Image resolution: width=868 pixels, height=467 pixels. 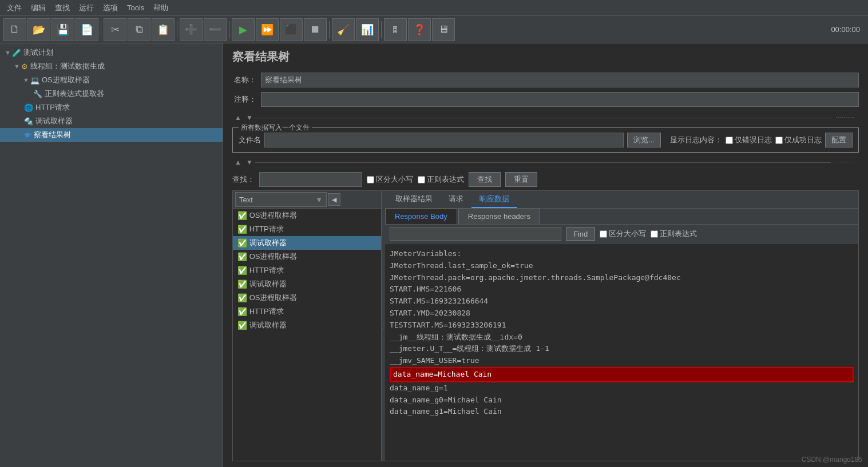 I want to click on copy-button: ⧉, so click(x=139, y=30).